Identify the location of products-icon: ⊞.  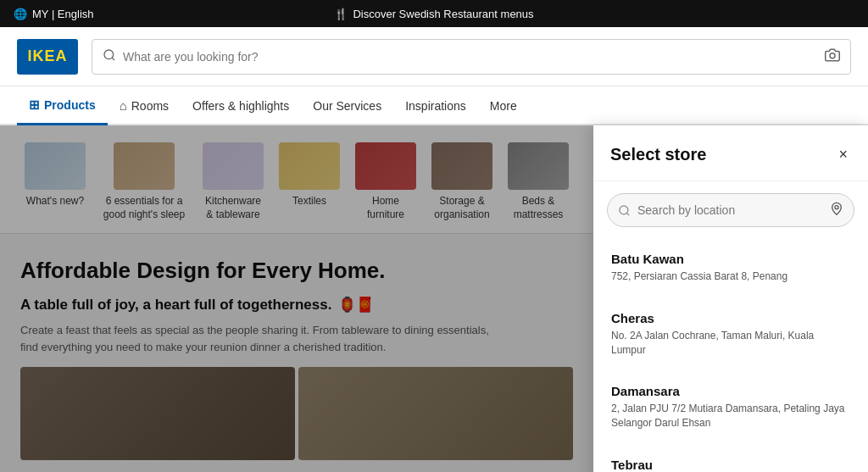
(34, 105).